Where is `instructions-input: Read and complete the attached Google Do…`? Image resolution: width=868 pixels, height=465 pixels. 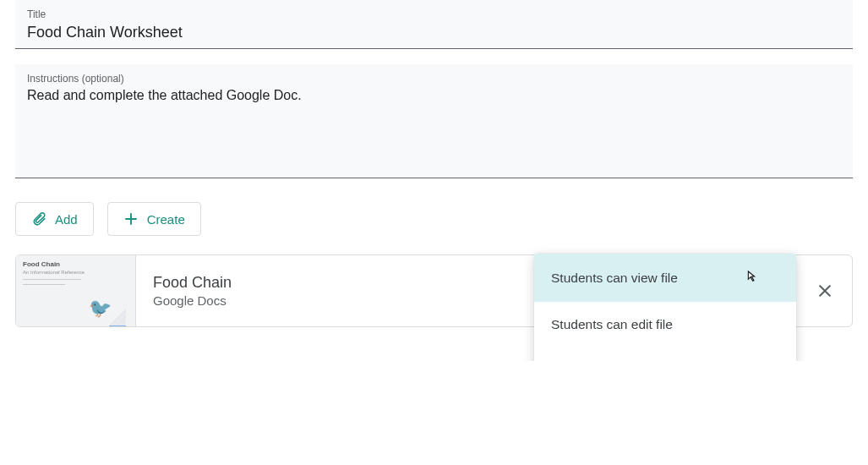 instructions-input: Read and complete the attached Google Do… is located at coordinates (434, 96).